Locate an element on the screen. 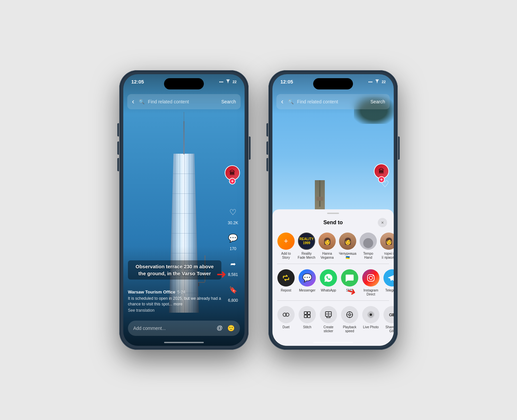 The height and width of the screenshot is (420, 517). bookmark-icon: 🔖 is located at coordinates (233, 290).